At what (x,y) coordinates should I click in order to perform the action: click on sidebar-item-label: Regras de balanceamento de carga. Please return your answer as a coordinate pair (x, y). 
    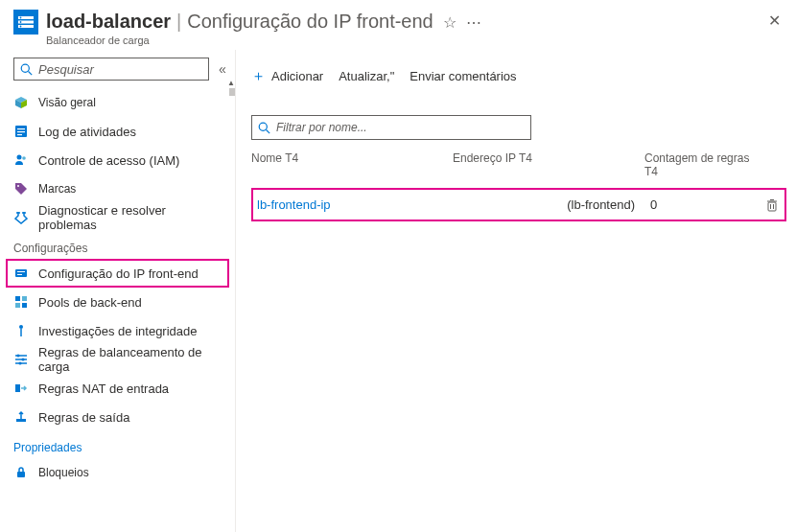
    Looking at the image, I should click on (130, 359).